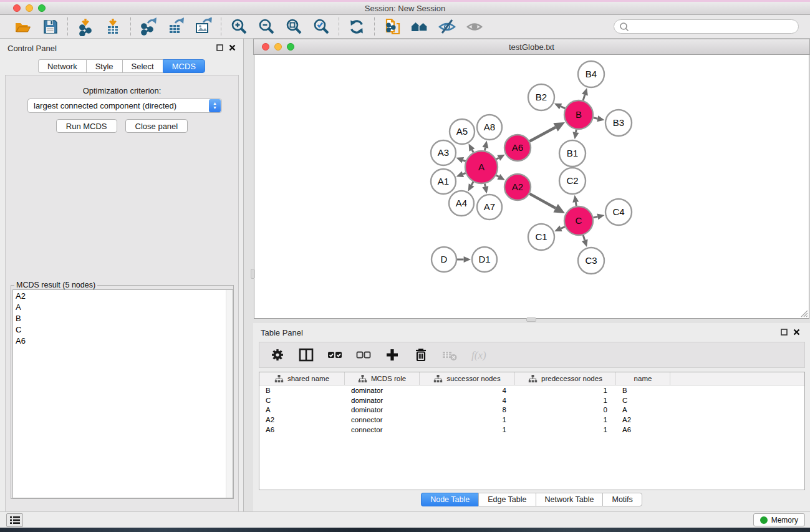 The image size is (810, 532). Describe the element at coordinates (85, 27) in the screenshot. I see `import-network-button` at that location.